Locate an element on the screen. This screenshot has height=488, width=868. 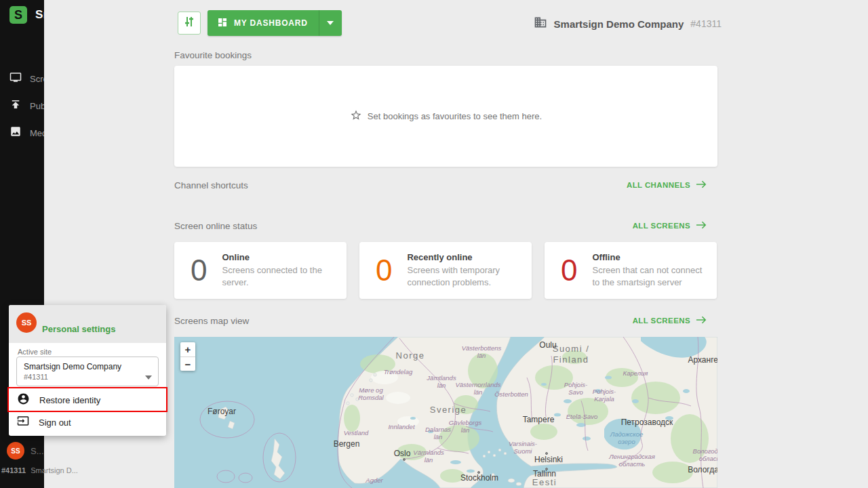
tune-filter-icon is located at coordinates (189, 23).